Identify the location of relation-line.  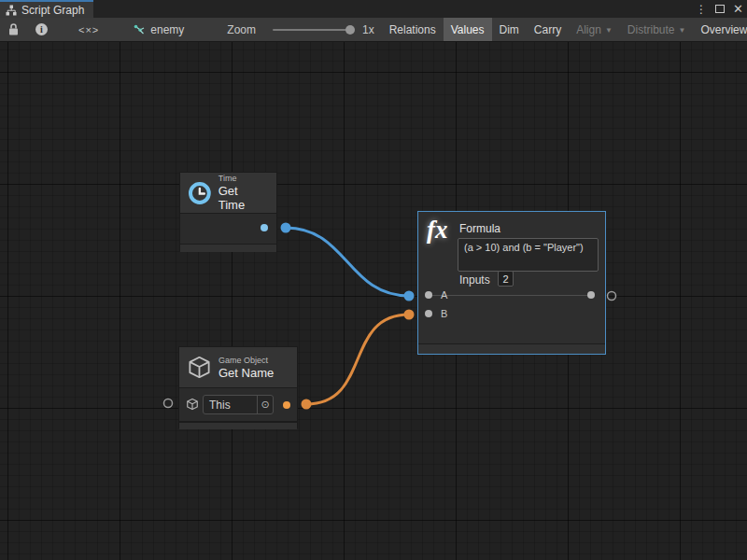
(513, 295).